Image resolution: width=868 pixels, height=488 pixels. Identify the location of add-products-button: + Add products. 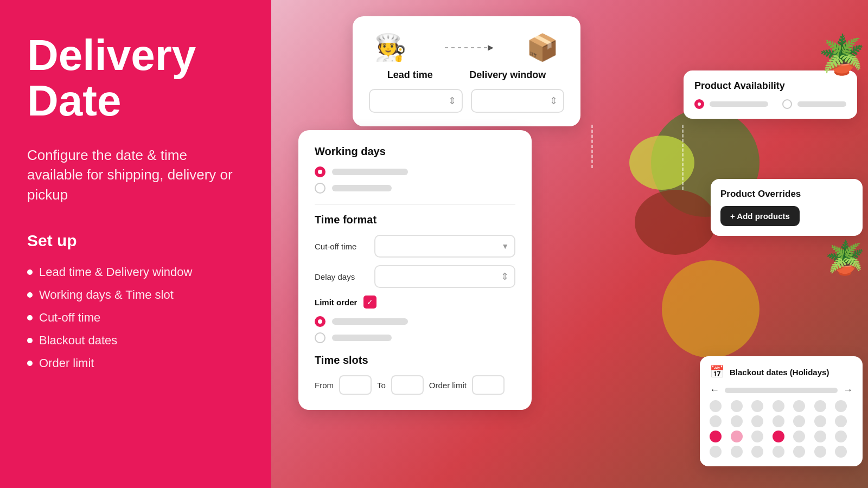
(760, 216).